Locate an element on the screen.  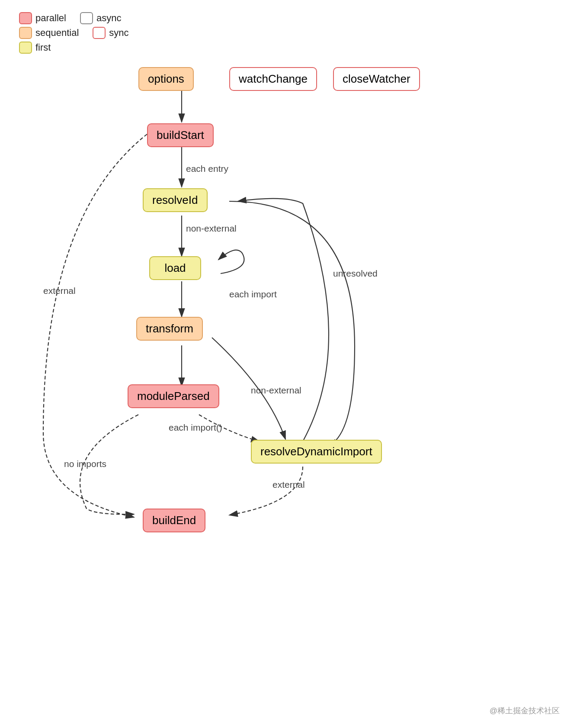
watermark: @稀土掘金技术社区 is located at coordinates (525, 711).